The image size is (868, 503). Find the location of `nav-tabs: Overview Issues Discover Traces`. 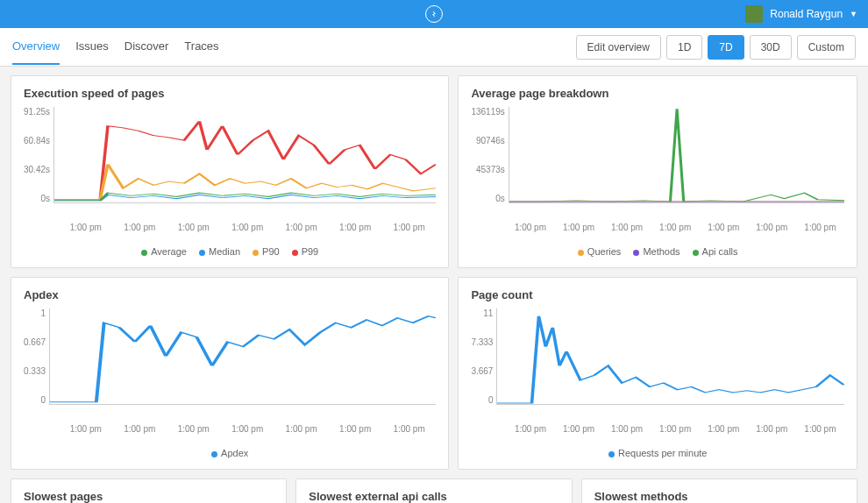

nav-tabs: Overview Issues Discover Traces is located at coordinates (116, 47).